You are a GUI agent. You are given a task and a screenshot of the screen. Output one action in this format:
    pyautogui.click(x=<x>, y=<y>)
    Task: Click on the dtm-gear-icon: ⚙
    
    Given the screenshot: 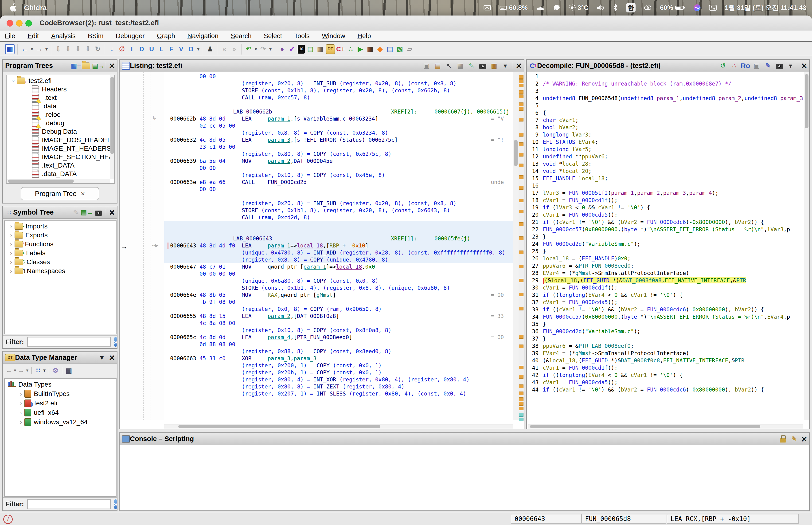 What is the action you would take?
    pyautogui.click(x=55, y=370)
    